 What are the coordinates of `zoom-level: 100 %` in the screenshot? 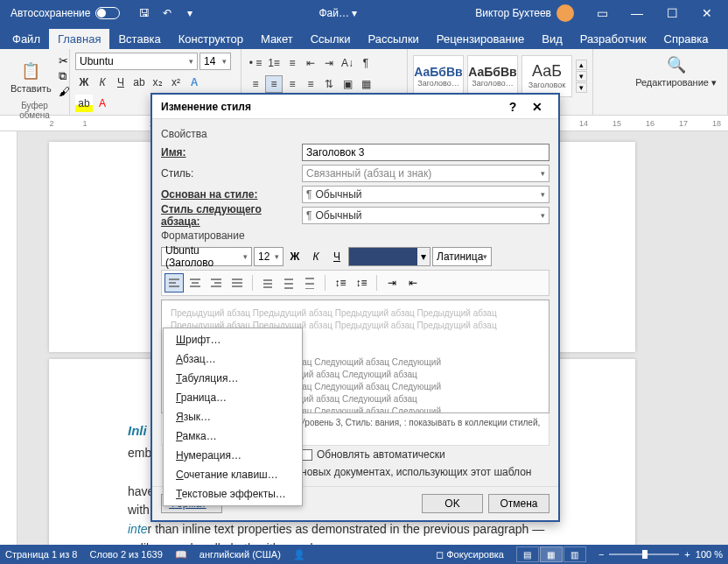 It's located at (709, 554).